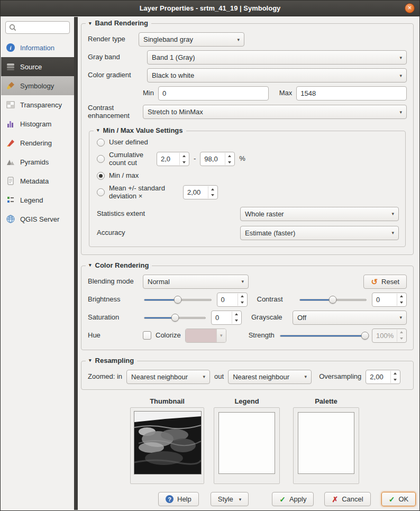 This screenshot has height=511, width=420. I want to click on oversampling-spinbox: 2,00, so click(383, 377).